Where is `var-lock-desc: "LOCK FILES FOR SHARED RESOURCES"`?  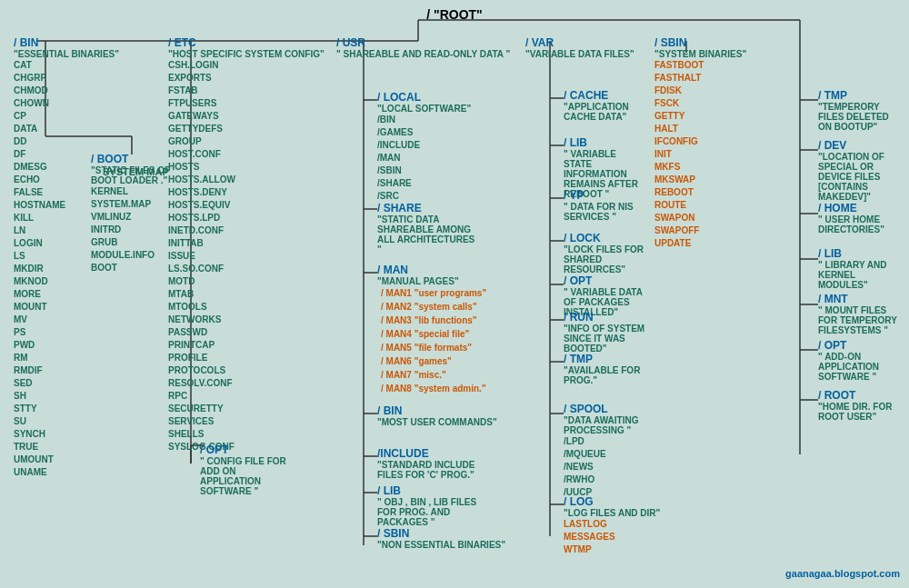 var-lock-desc: "LOCK FILES FOR SHARED RESOURCES" is located at coordinates (604, 260).